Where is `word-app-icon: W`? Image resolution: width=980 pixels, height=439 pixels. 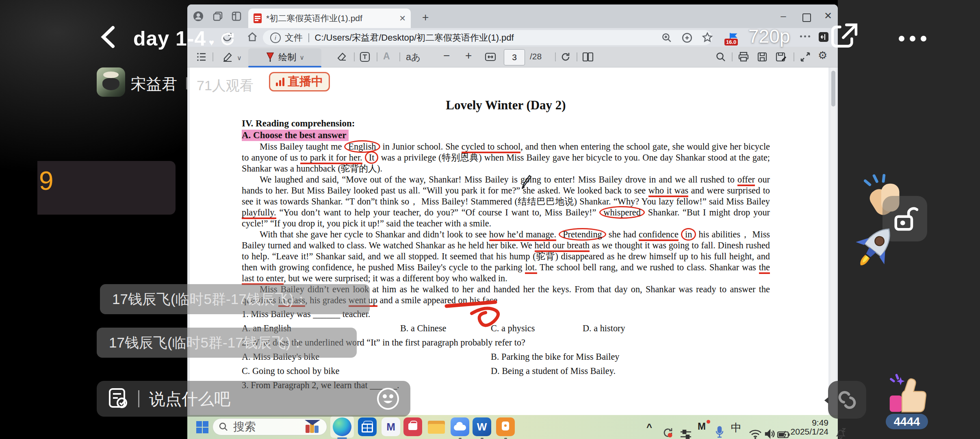
word-app-icon: W is located at coordinates (482, 427).